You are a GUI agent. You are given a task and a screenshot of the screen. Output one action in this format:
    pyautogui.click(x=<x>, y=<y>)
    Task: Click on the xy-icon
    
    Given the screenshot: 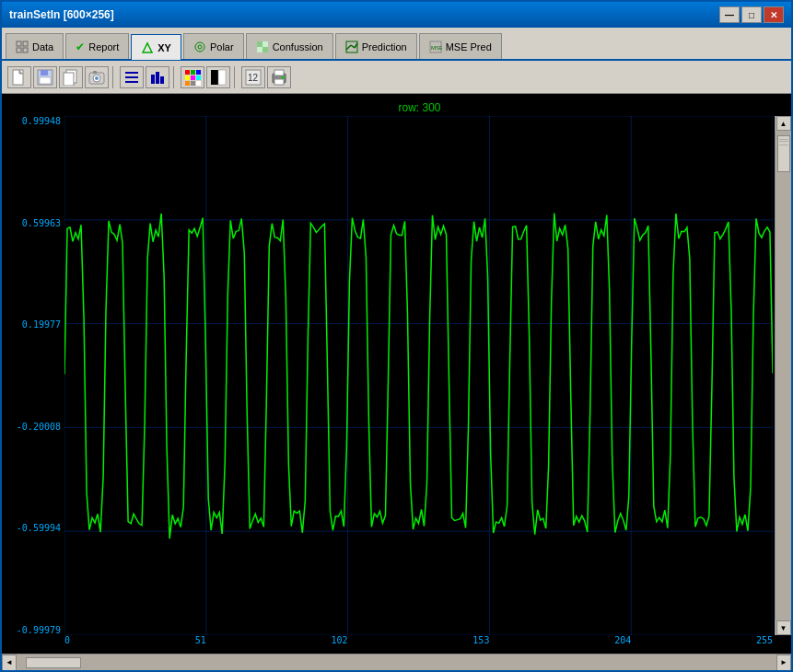 What is the action you would take?
    pyautogui.click(x=147, y=48)
    